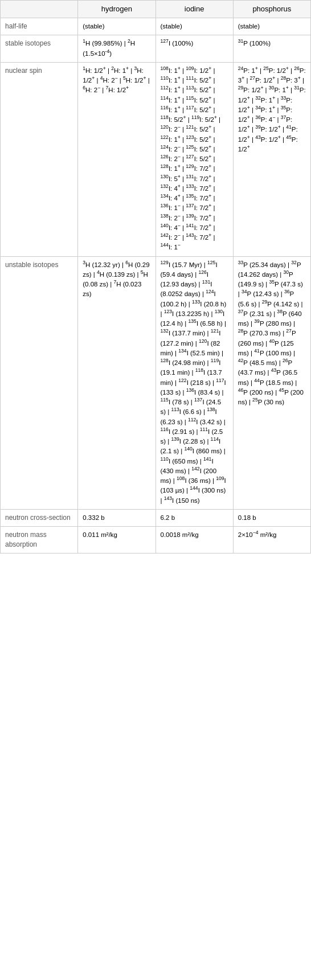 The width and height of the screenshot is (311, 980). What do you see at coordinates (39, 49) in the screenshot?
I see `row-label-stable-isotopes: stable isotopes` at bounding box center [39, 49].